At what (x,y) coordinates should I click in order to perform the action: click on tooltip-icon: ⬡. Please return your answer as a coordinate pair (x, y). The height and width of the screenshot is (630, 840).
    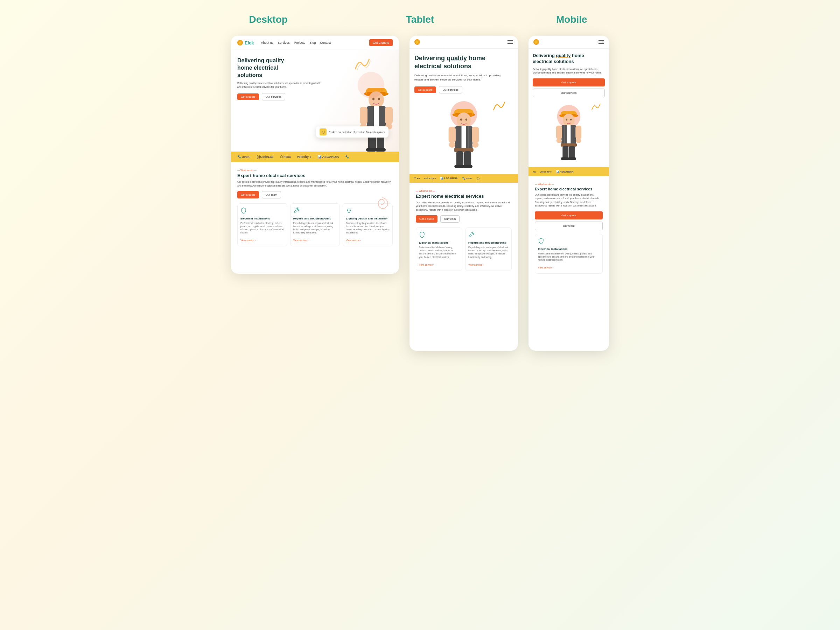
    Looking at the image, I should click on (323, 132).